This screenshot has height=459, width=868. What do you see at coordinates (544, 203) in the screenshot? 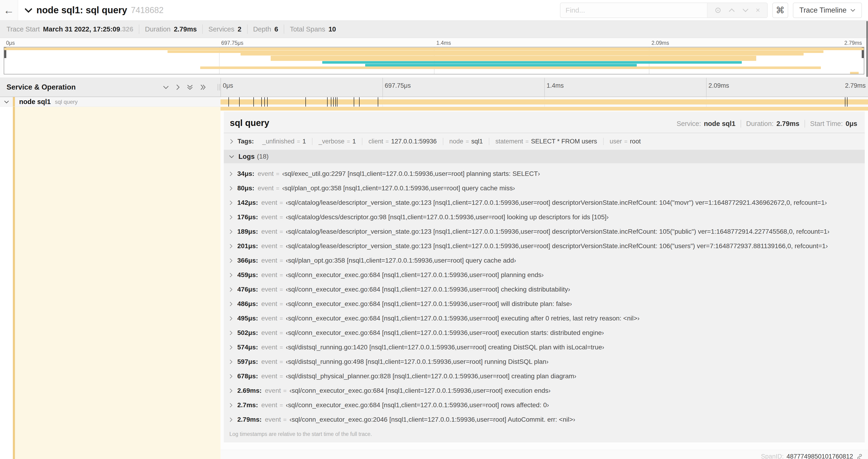
I see `log-row: 142μs: event = ‹sql/catalog/lease/descri…` at bounding box center [544, 203].